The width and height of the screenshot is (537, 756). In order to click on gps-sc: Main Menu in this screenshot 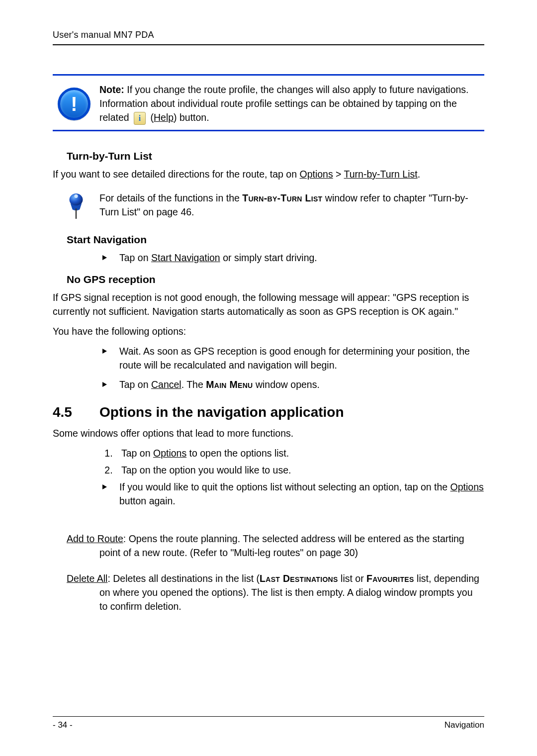, I will do `click(229, 384)`.